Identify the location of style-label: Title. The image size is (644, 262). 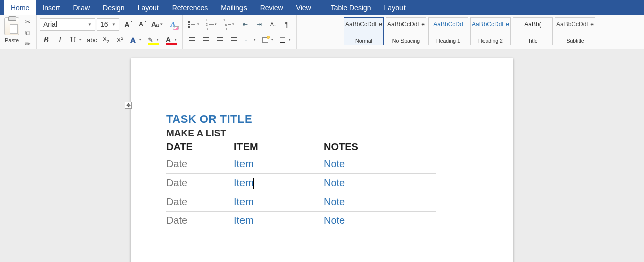
(532, 41).